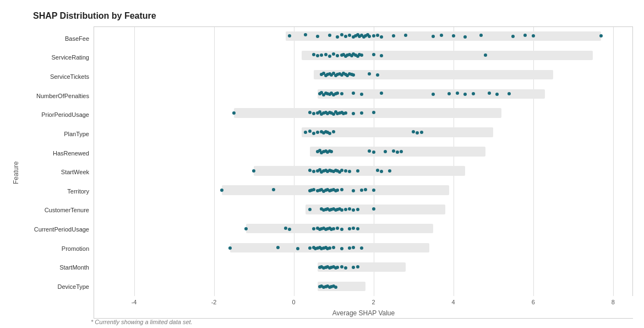  Describe the element at coordinates (533, 302) in the screenshot. I see `x-tick-label: 6` at that location.